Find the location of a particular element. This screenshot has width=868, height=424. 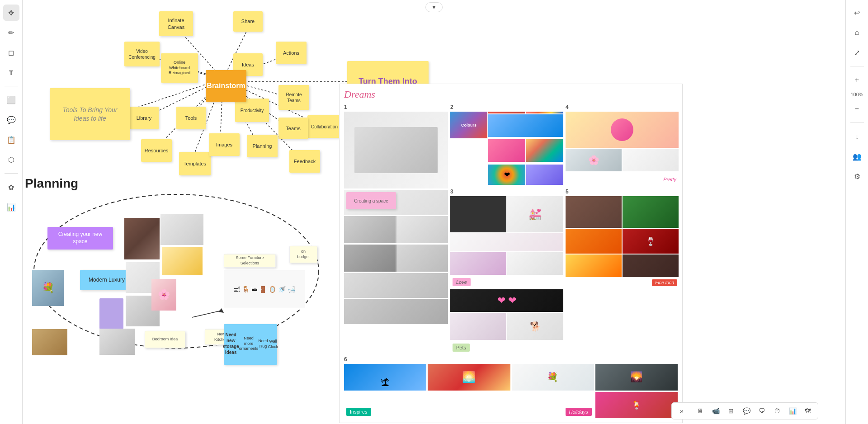

brainstorm-note: Brainstorm is located at coordinates (226, 86).